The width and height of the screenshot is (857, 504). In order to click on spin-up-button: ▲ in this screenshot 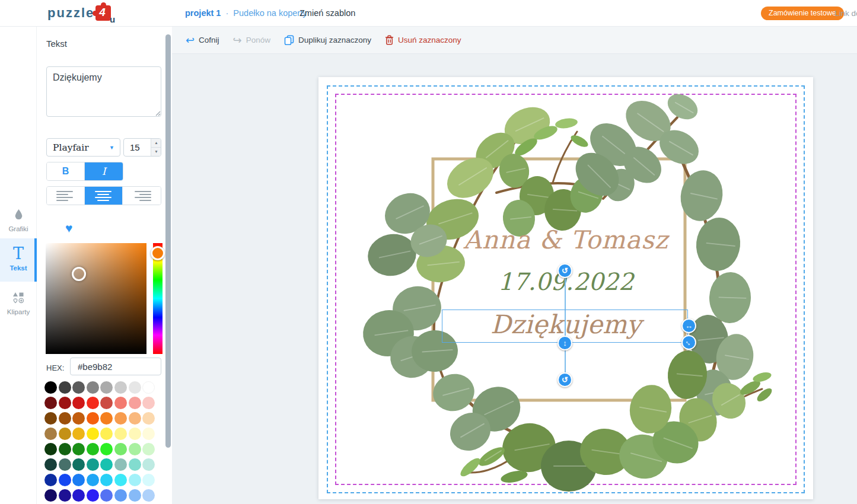, I will do `click(157, 143)`.